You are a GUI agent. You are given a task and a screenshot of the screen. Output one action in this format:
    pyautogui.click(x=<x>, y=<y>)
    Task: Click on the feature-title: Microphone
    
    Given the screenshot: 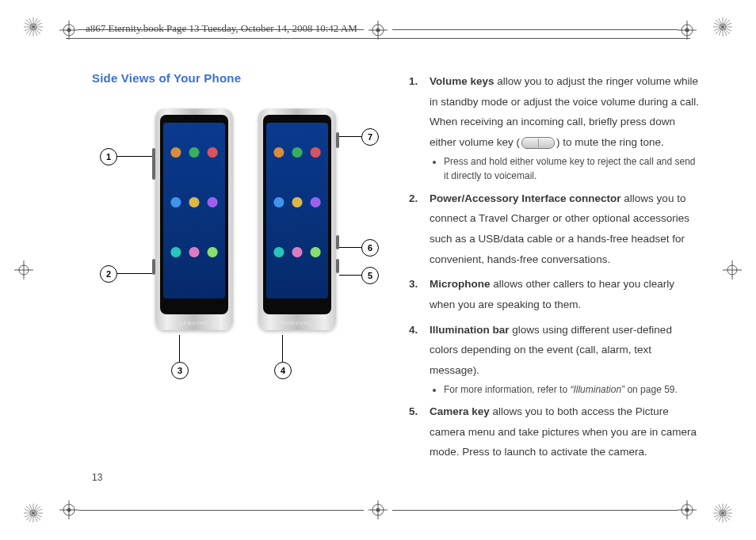 What is the action you would take?
    pyautogui.click(x=460, y=283)
    